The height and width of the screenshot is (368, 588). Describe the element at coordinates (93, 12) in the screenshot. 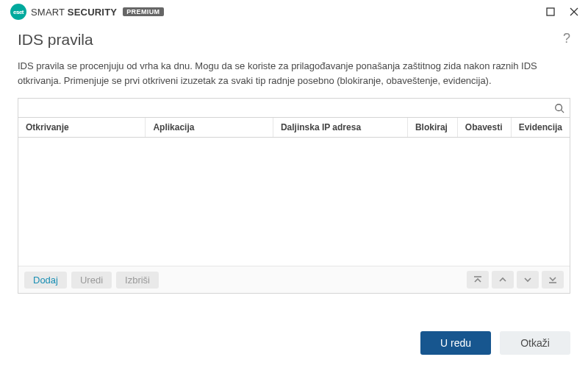

I see `brand-bold: SECURITY` at that location.